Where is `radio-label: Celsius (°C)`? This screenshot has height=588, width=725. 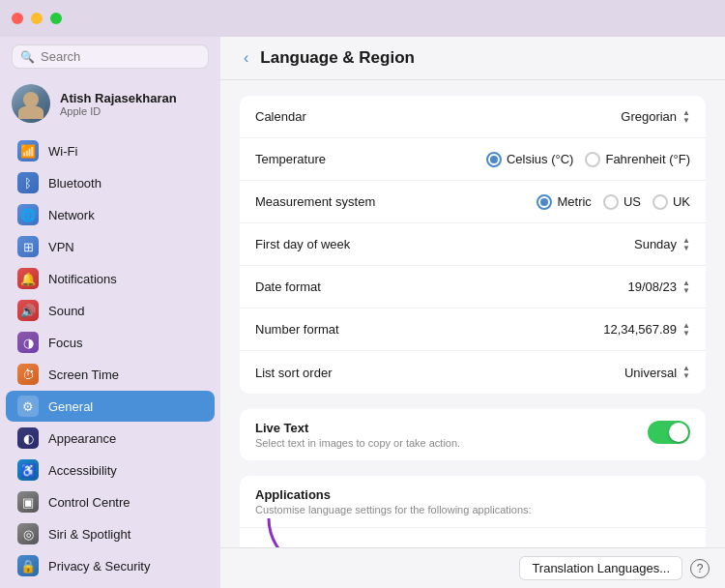
radio-label: Celsius (°C) is located at coordinates (539, 159).